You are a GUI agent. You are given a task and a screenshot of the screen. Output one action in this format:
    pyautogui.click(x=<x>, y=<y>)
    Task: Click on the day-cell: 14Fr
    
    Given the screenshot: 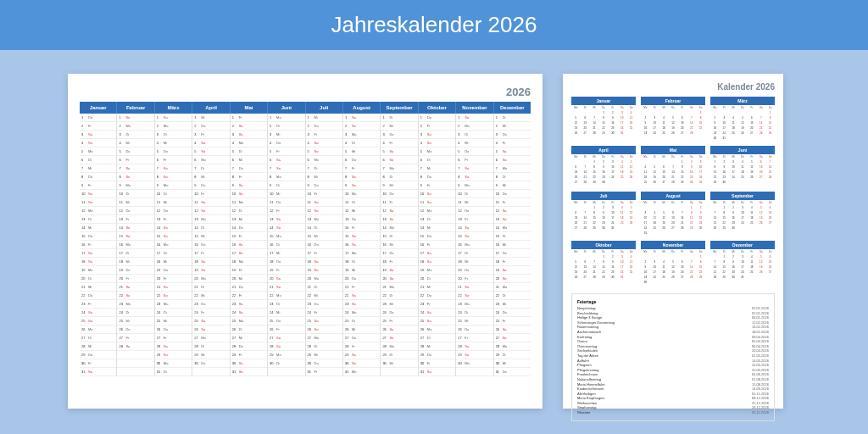 What is the action you would take?
    pyautogui.click(x=361, y=228)
    